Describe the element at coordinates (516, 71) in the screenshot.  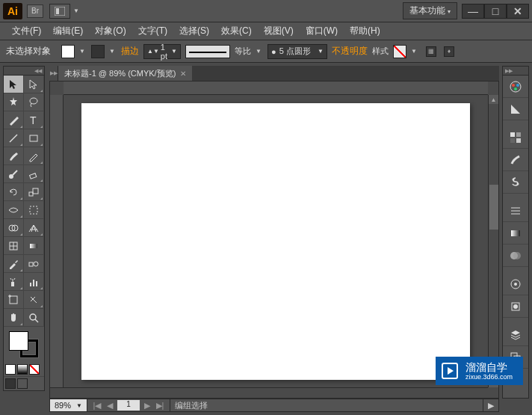
I see `right-dock-header: ▶▶` at that location.